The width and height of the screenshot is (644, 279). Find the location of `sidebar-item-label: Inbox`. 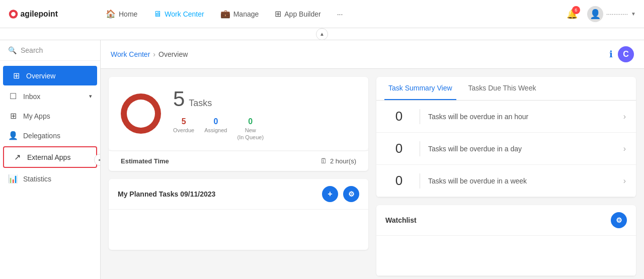

sidebar-item-label: Inbox is located at coordinates (32, 97).